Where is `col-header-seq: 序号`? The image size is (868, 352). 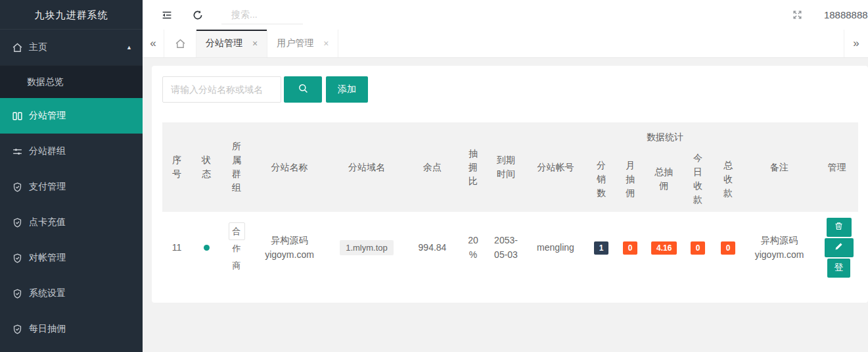
col-header-seq: 序号 is located at coordinates (177, 167).